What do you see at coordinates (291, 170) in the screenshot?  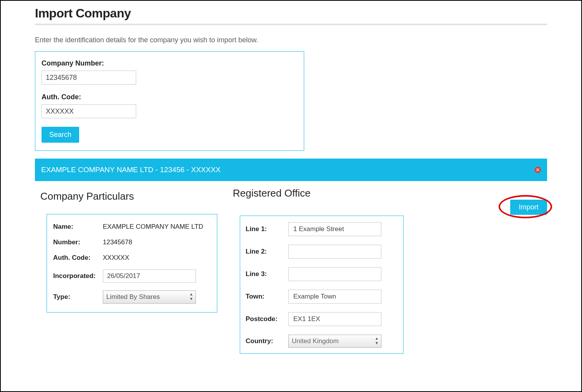 I see `result-bar: EXAMPLE COMPANY NAME LTD - 123456 - XXXX…` at bounding box center [291, 170].